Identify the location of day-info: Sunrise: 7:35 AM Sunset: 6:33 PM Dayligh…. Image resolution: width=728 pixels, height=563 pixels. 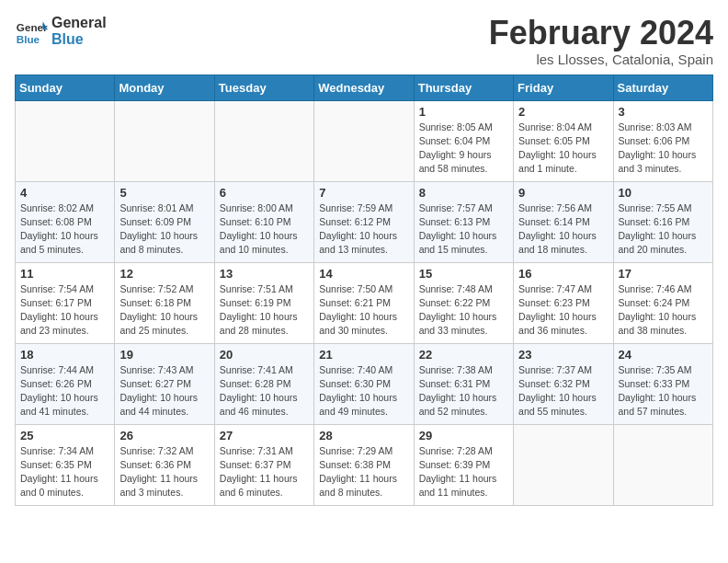
(664, 392).